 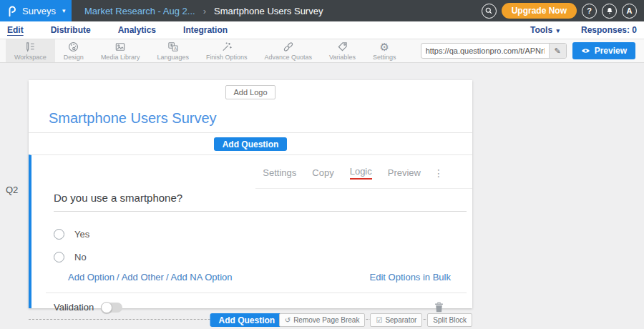 What do you see at coordinates (227, 51) in the screenshot?
I see `toolbar-item-finish-options: Finish Options` at bounding box center [227, 51].